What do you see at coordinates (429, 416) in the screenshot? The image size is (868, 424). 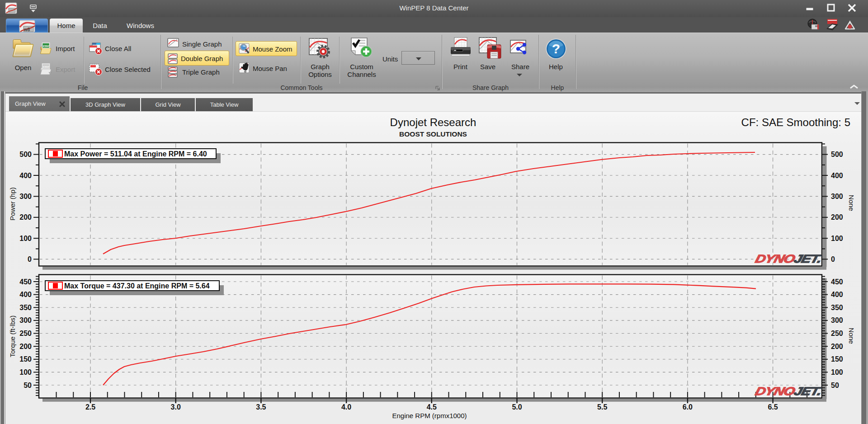 I see `svg-text: Engine RPM (rpmx1000)` at bounding box center [429, 416].